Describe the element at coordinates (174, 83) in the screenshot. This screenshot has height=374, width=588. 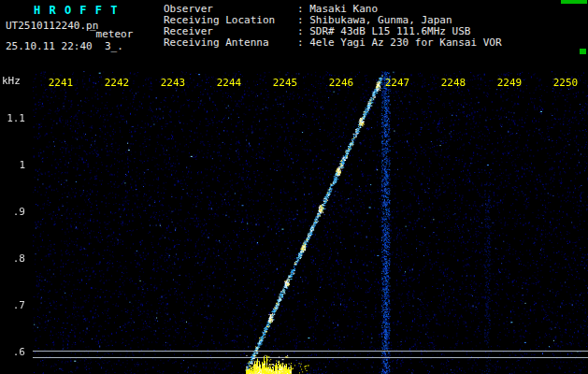
I see `x-axis-tick: 2243` at that location.